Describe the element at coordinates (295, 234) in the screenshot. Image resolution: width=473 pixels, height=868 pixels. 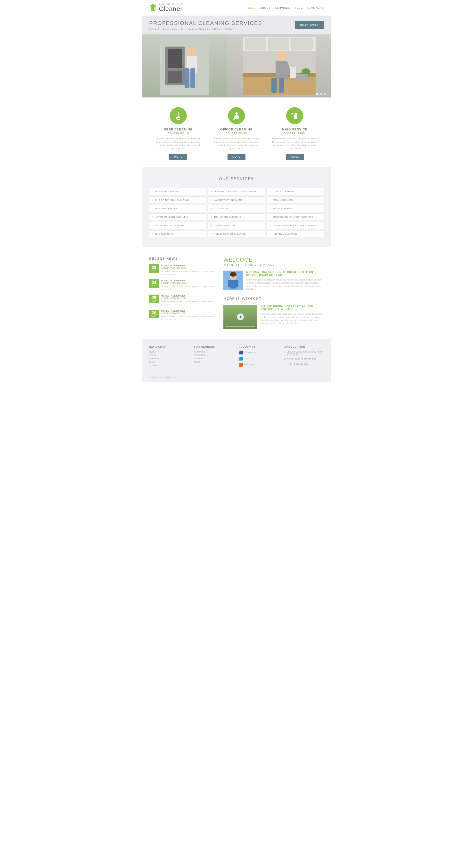
I see `service-hospital: › HOSPITAL CLEANING` at that location.